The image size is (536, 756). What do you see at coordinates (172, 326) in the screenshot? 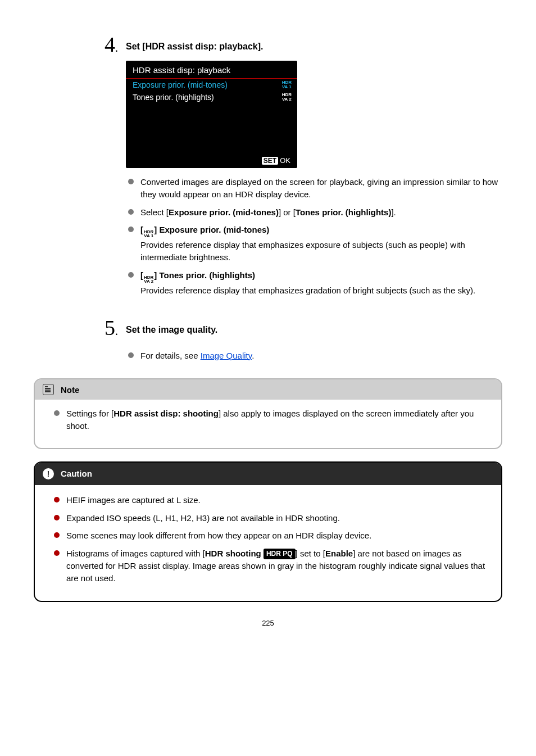
I see `step-5-title: Set the image quality.` at bounding box center [172, 326].